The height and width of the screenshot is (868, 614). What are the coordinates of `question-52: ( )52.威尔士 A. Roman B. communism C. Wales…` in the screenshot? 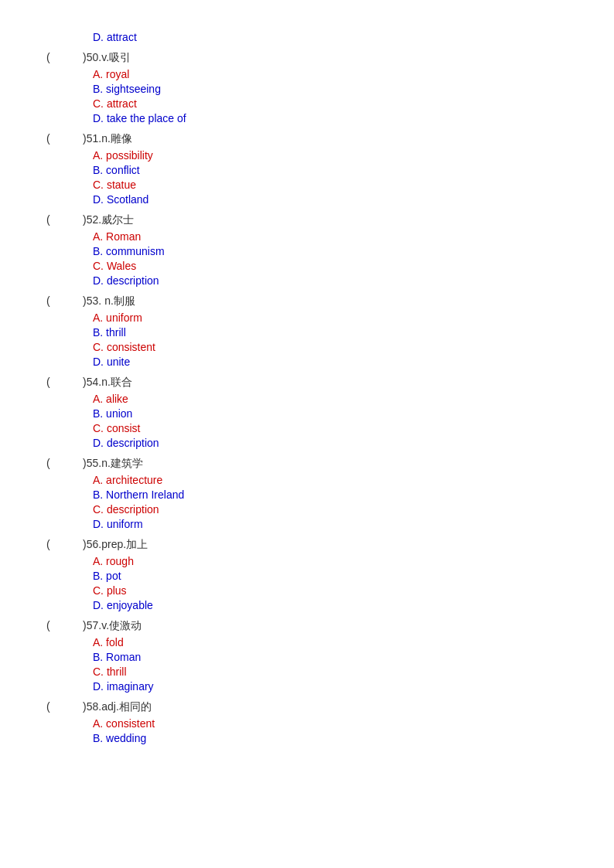 It's located at (307, 250).